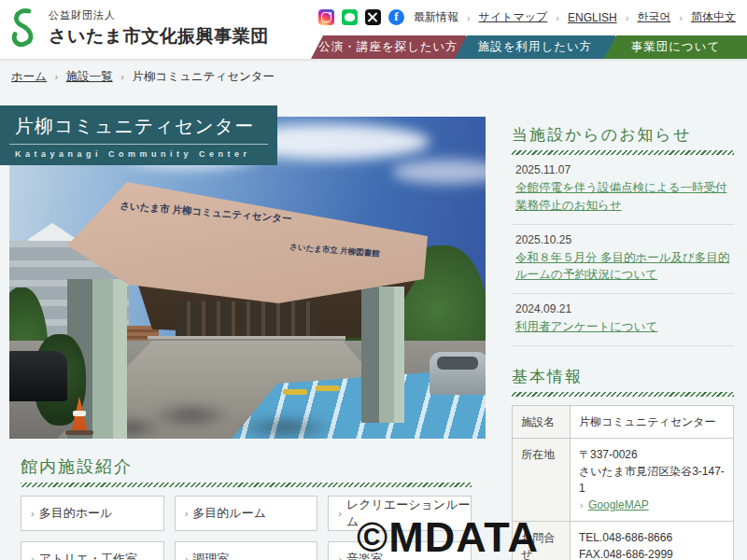  I want to click on main-nav: 公演・講座を探したい方 施設を利用したい方 事業団について, so click(374, 47).